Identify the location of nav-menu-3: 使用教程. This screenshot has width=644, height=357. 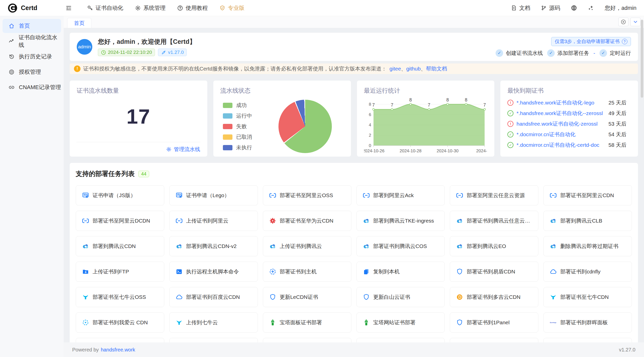
(192, 8).